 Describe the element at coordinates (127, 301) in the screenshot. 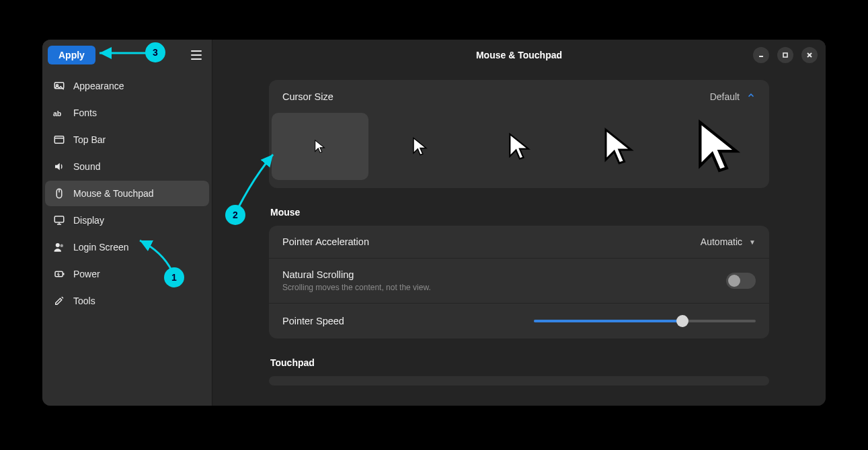

I see `sidebar-item-tools: Tools` at that location.